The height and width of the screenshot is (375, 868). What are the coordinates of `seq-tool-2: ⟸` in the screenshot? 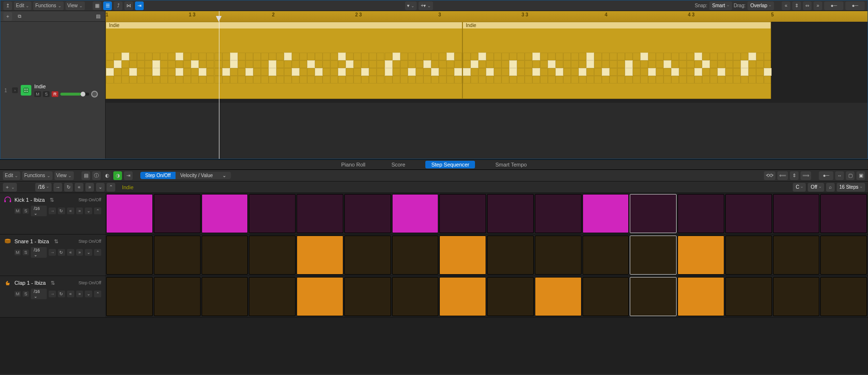 It's located at (783, 176).